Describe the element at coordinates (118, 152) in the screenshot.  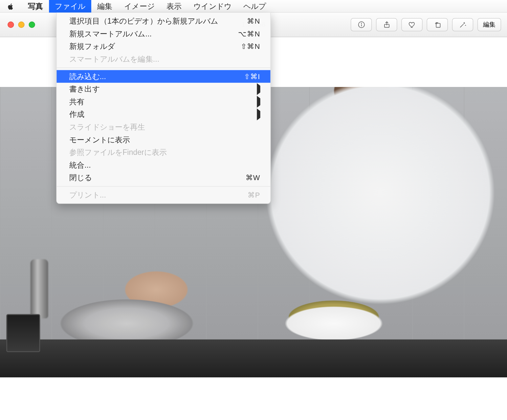
I see `menu-item-label: 参照ファイルをFinderに表示` at that location.